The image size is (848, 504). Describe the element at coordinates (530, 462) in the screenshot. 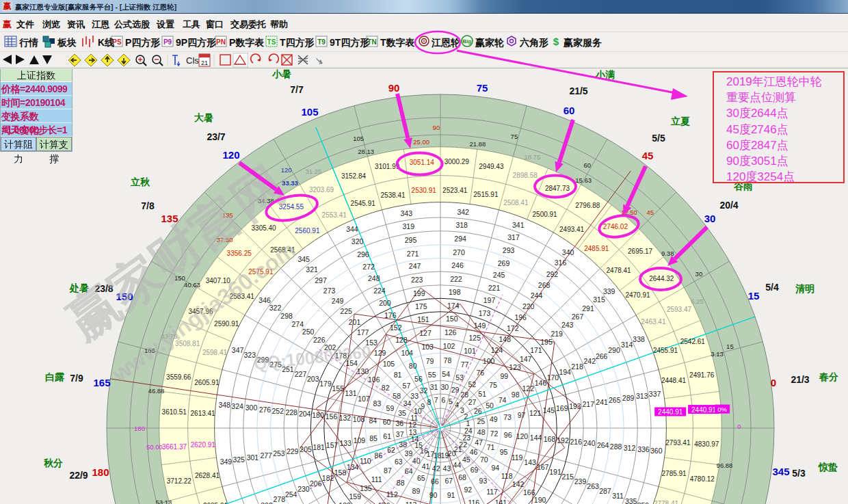

I see `svg-text: 143` at that location.